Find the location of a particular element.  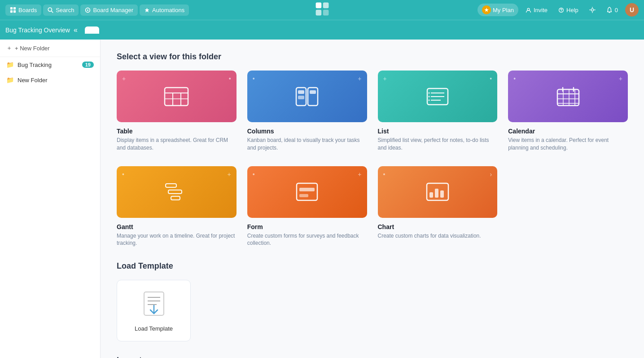

nav-right: ★ My Plan Invite Help is located at coordinates (558, 10).